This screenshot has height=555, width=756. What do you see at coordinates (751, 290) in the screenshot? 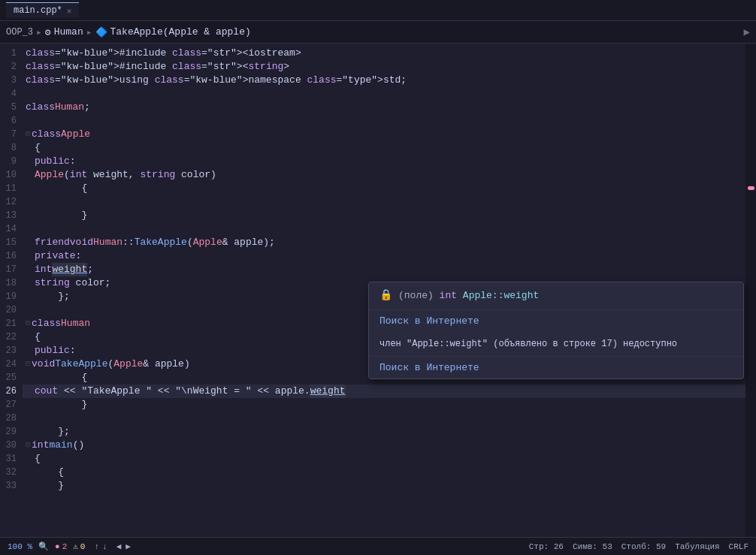
I see `vertical-scrollbar` at bounding box center [751, 290].